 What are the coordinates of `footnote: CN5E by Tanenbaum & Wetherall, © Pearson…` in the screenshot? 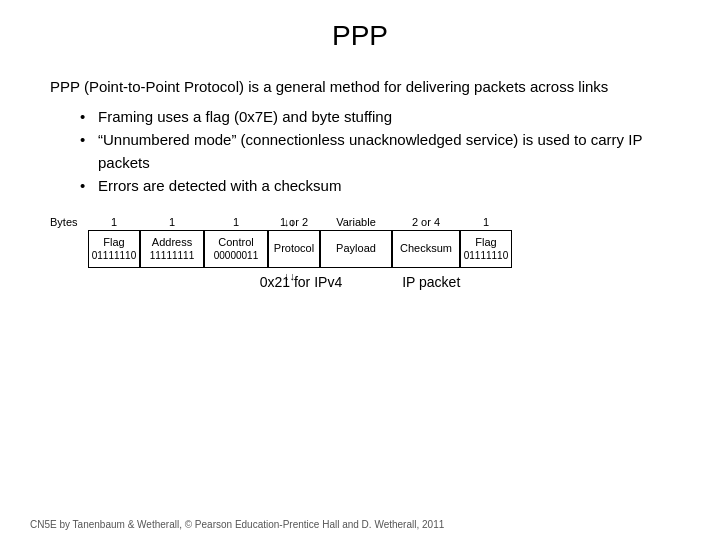 It's located at (237, 524).